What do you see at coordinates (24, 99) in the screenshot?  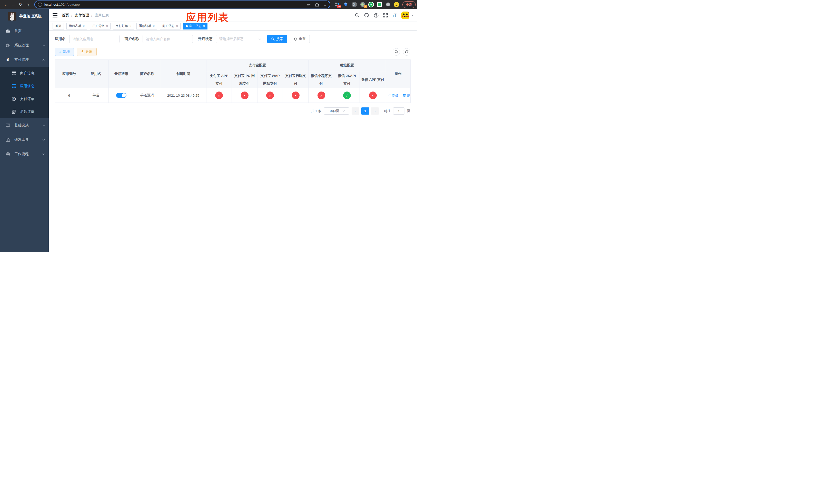 I see `sidebar-item-pay-orders: ¥ 支付订单` at bounding box center [24, 99].